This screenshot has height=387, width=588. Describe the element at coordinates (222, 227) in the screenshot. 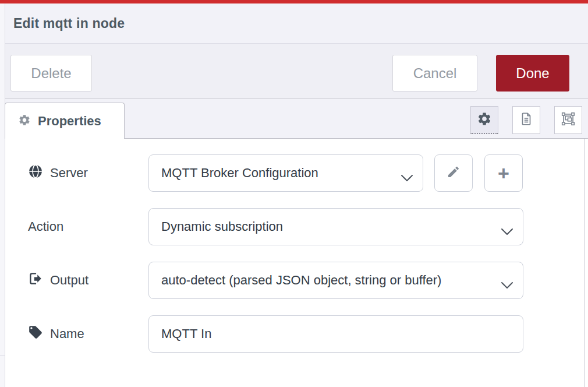

I see `action-select-value: Dynamic subscription` at that location.